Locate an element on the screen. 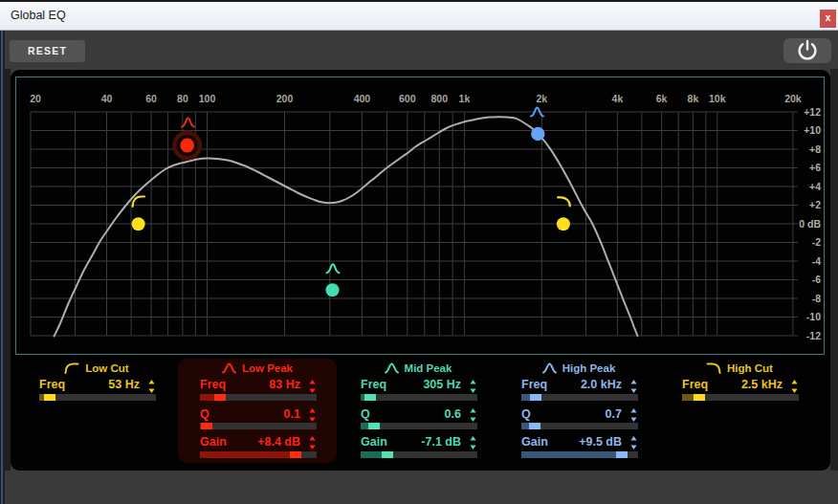 The height and width of the screenshot is (504, 838). svg-text: 10k is located at coordinates (717, 99).